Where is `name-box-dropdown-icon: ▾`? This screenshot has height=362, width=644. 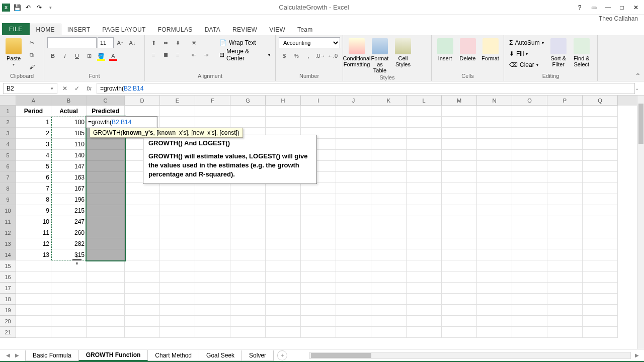
name-box-dropdown-icon: ▾ is located at coordinates (52, 88).